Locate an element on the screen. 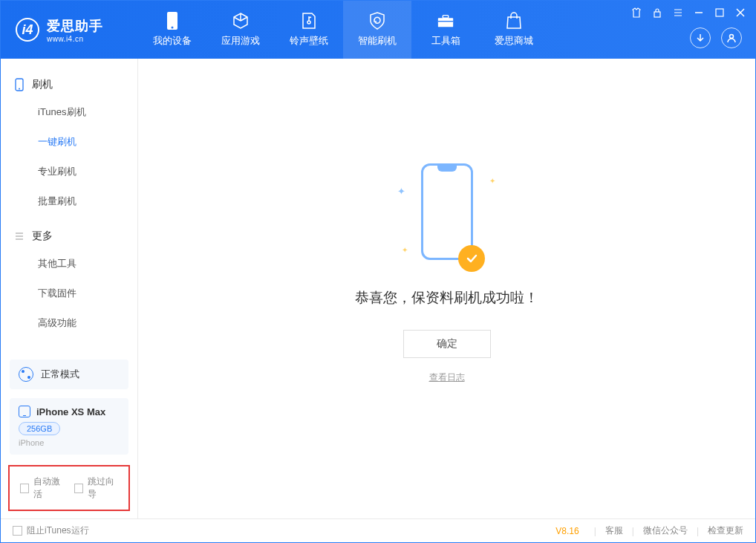 The height and width of the screenshot is (543, 756). checkbox-skip-wizard: 跳过向导 is located at coordinates (97, 488).